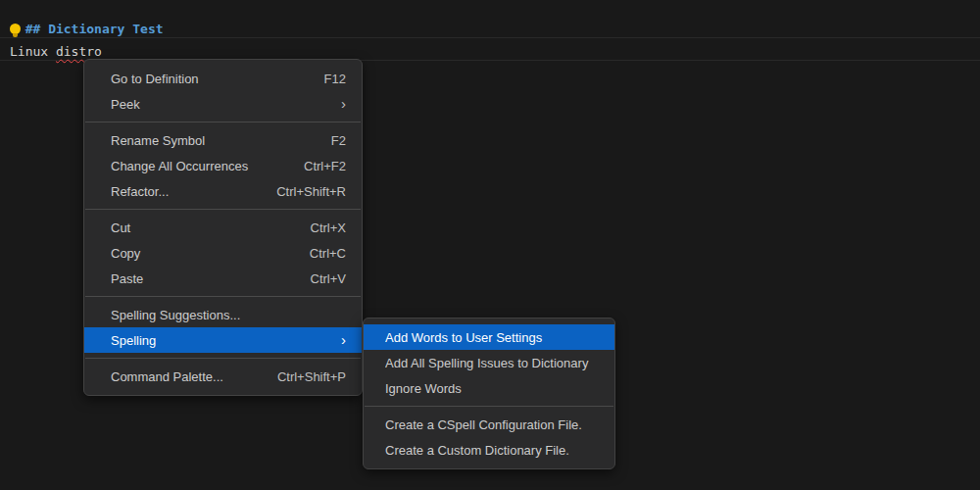 This screenshot has height=490, width=980. Describe the element at coordinates (339, 141) in the screenshot. I see `menu-item-shortcut: F2` at that location.